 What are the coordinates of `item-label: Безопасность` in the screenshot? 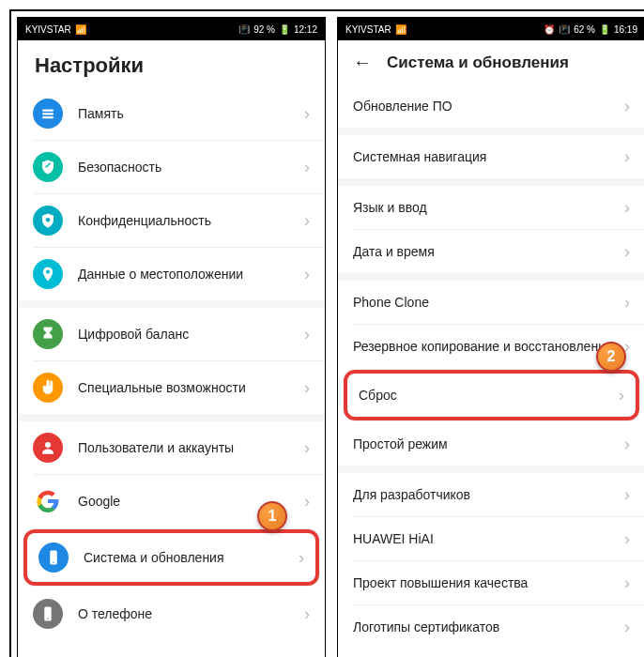 It's located at (188, 167).